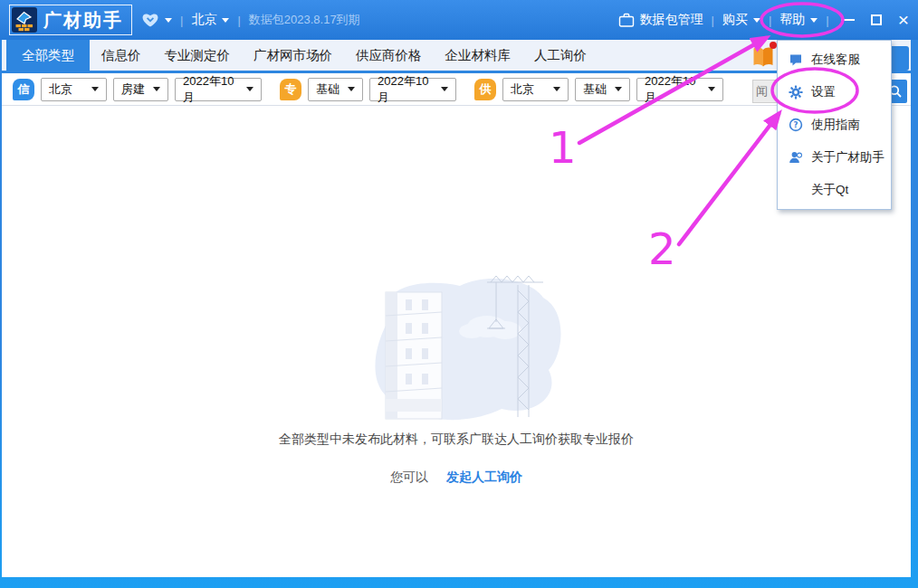 The height and width of the screenshot is (588, 918). Describe the element at coordinates (204, 20) in the screenshot. I see `region-label: 北京` at that location.